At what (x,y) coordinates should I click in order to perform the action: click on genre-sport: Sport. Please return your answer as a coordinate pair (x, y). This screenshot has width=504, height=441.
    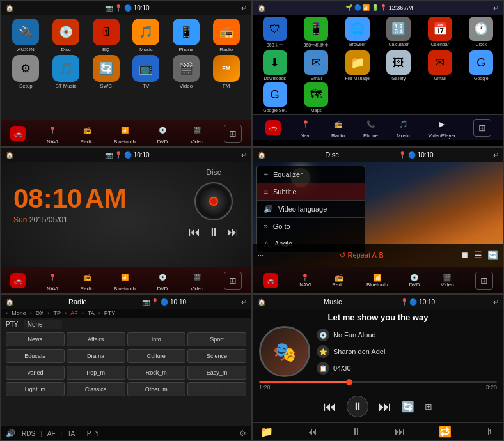
    Looking at the image, I should click on (217, 339).